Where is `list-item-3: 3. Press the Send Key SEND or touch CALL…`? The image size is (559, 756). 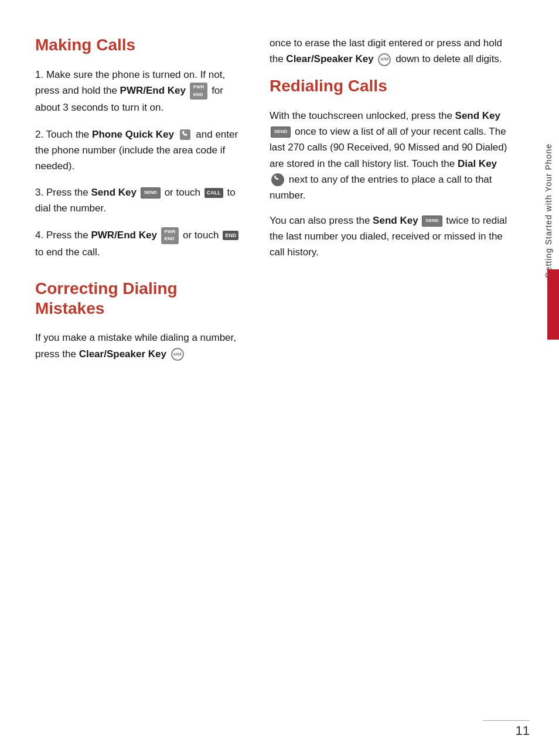
list-item-3: 3. Press the Send Key SEND or touch CALL… is located at coordinates (141, 200).